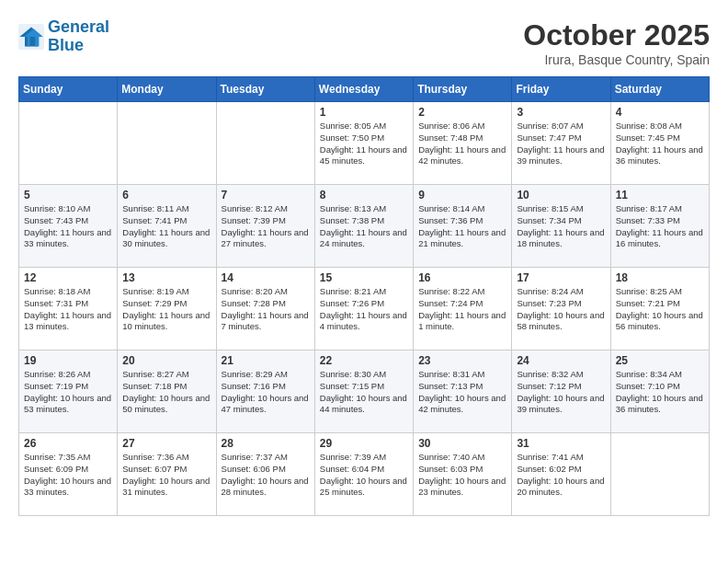 This screenshot has width=728, height=563. What do you see at coordinates (266, 226) in the screenshot?
I see `day-content: Sunrise: 8:12 AM Sunset: 7:39 PM Dayligh…` at bounding box center [266, 226].